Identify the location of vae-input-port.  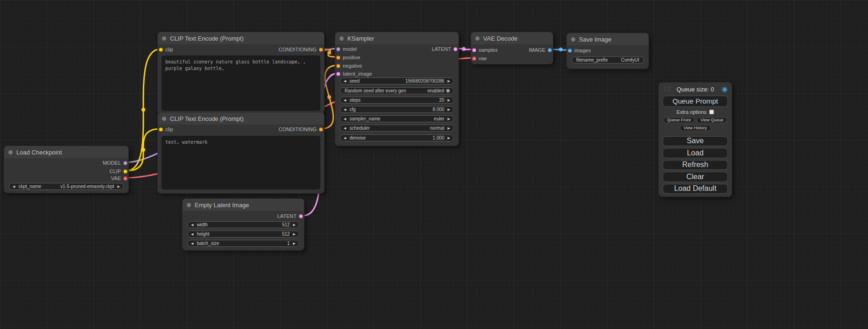
(474, 59).